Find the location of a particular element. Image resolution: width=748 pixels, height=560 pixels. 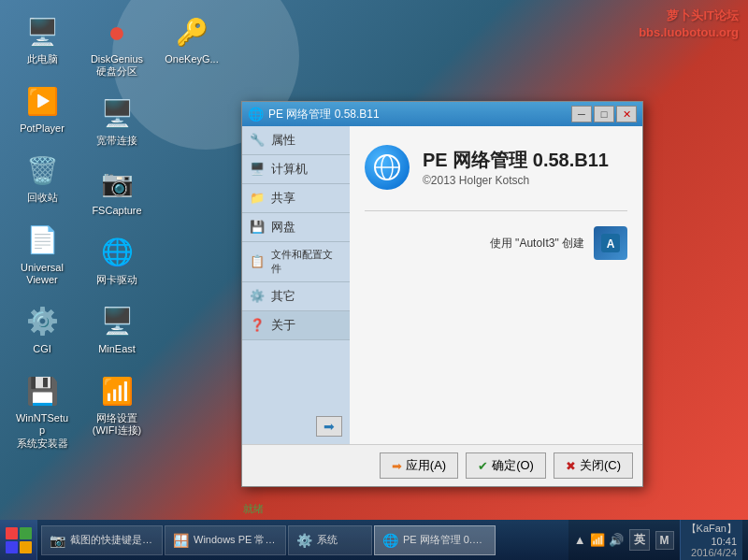

dialog-titlebar: 🌐 PE 网络管理 0.58.B11 ─ □ ✕ is located at coordinates (442, 114).